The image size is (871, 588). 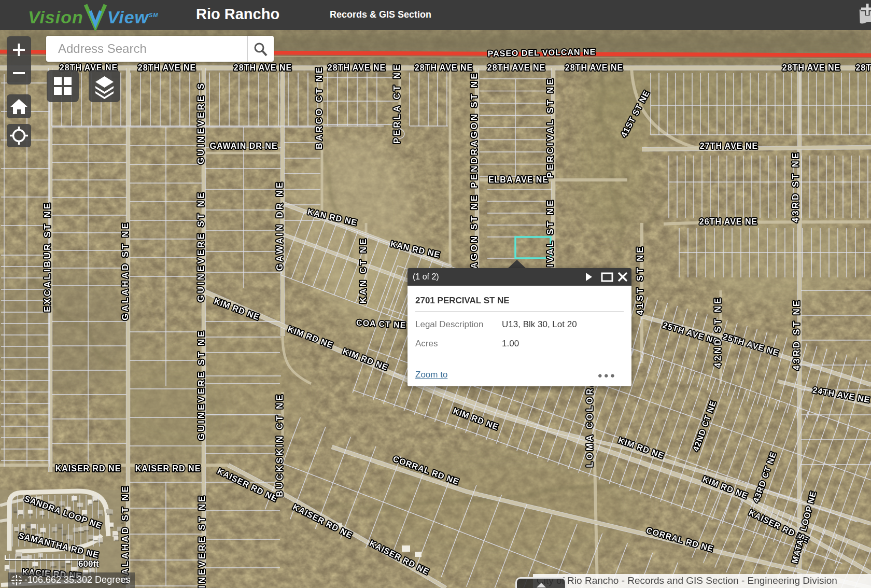 What do you see at coordinates (728, 222) in the screenshot?
I see `svg-text: 26TH AVE NE` at bounding box center [728, 222].